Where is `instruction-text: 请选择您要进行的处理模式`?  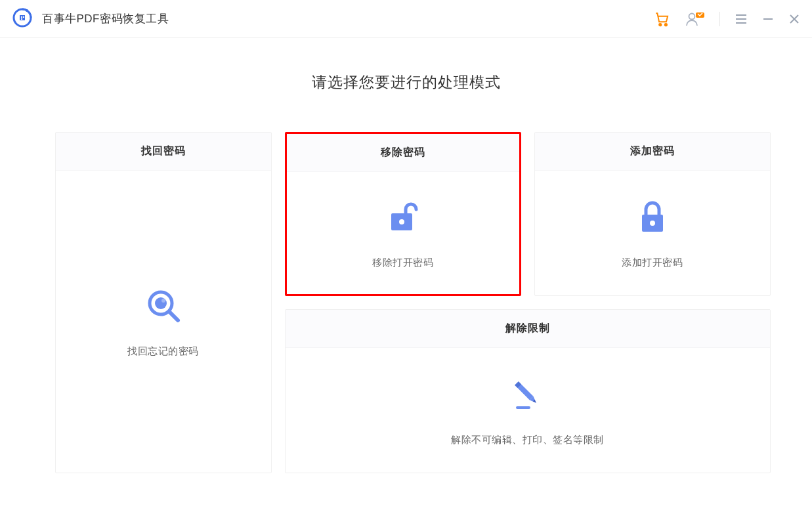 instruction-text: 请选择您要进行的处理模式 is located at coordinates (406, 83).